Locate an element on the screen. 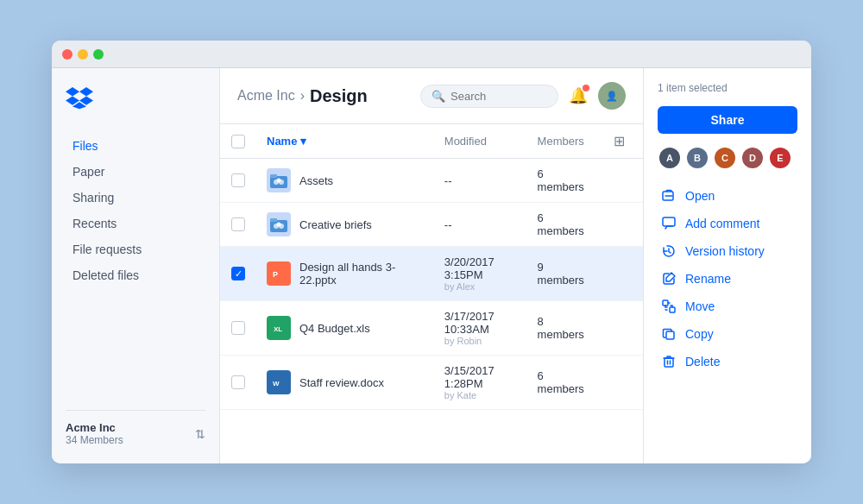 The height and width of the screenshot is (504, 863). sidebar-footer: Acme Inc 34 Members ⇅ is located at coordinates (135, 428).